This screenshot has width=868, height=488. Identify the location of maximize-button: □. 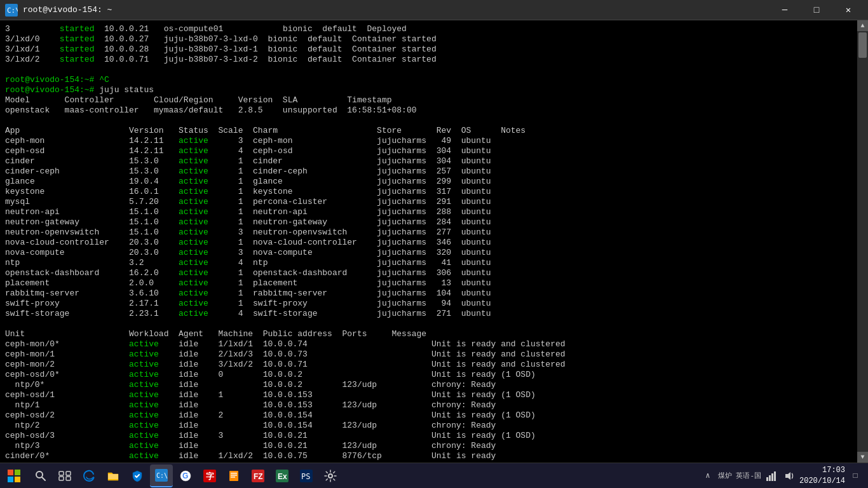
(817, 10).